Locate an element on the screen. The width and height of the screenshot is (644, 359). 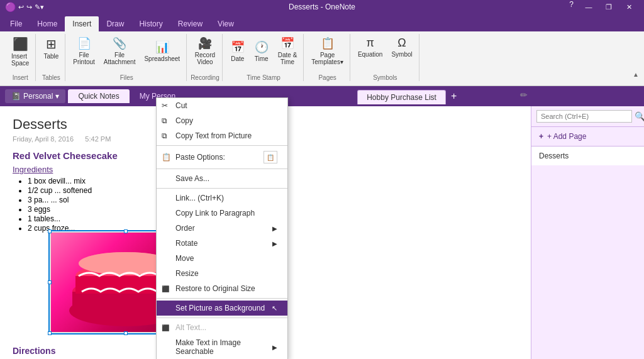
menu-item-resize: Resize is located at coordinates (222, 273).